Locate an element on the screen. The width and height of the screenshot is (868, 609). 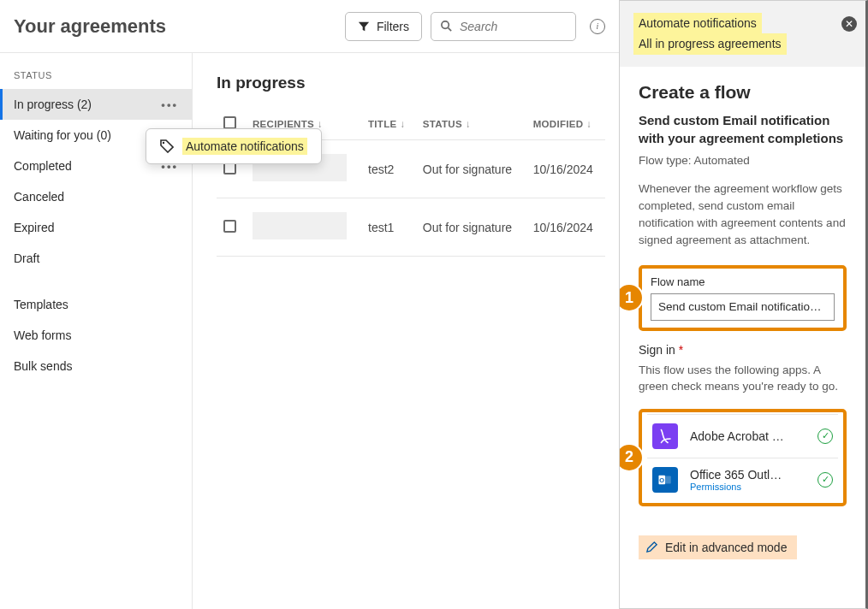
close-panel-button: ✕ is located at coordinates (849, 24).